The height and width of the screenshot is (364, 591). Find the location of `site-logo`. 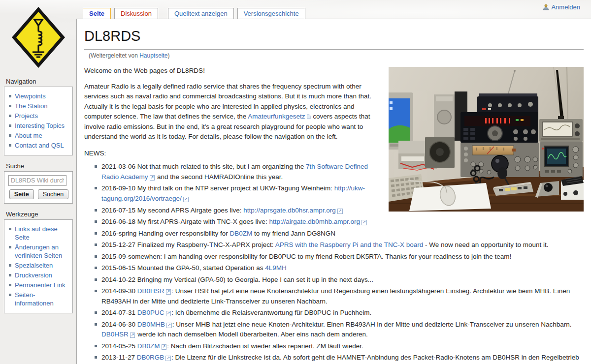

site-logo is located at coordinates (38, 38).